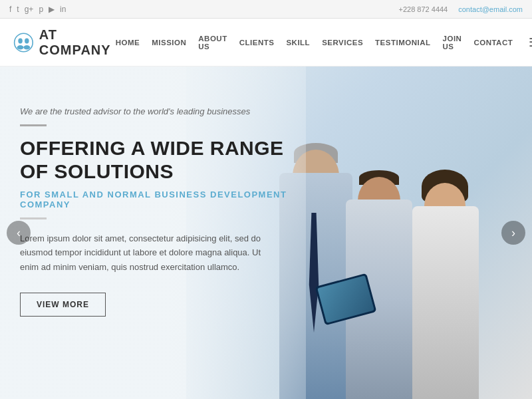 This screenshot has height=399, width=532. Describe the element at coordinates (446, 303) in the screenshot. I see `person3-body` at that location.